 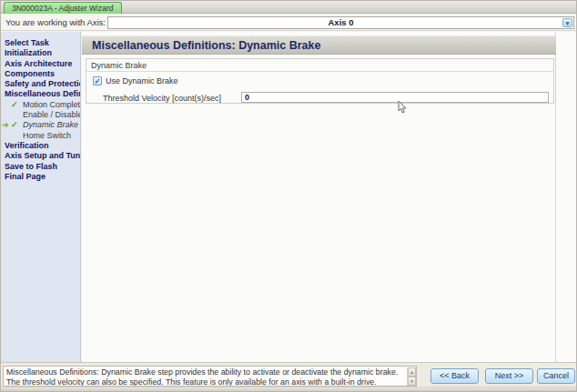 What do you see at coordinates (289, 23) in the screenshot?
I see `axis-selector-bar: You are working with Axis: Axis 0 ▾` at bounding box center [289, 23].